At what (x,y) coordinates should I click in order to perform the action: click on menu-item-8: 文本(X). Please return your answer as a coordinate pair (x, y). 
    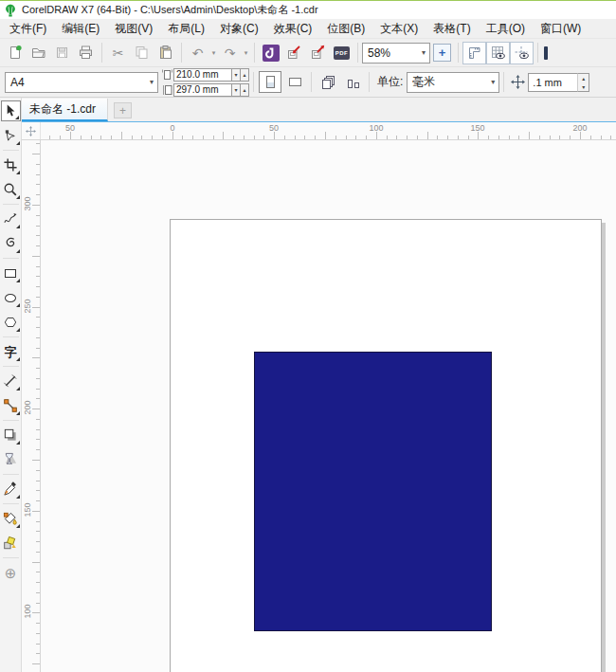
    Looking at the image, I should click on (399, 28).